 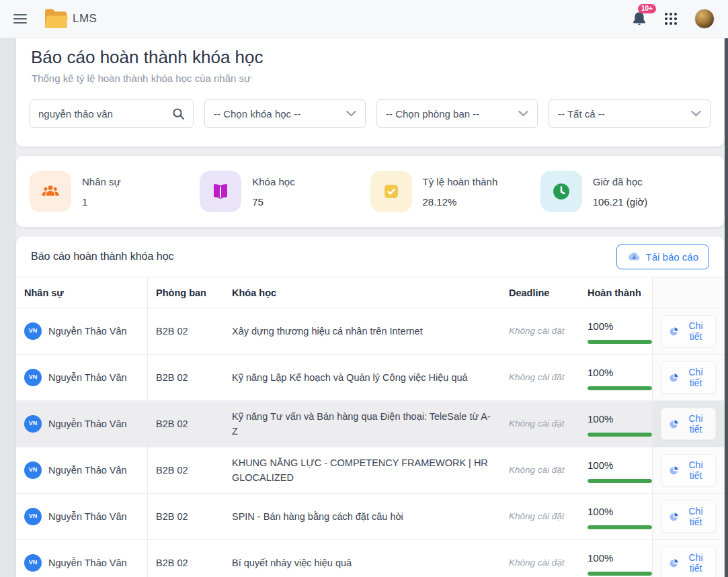 I want to click on user-avatar, so click(x=704, y=19).